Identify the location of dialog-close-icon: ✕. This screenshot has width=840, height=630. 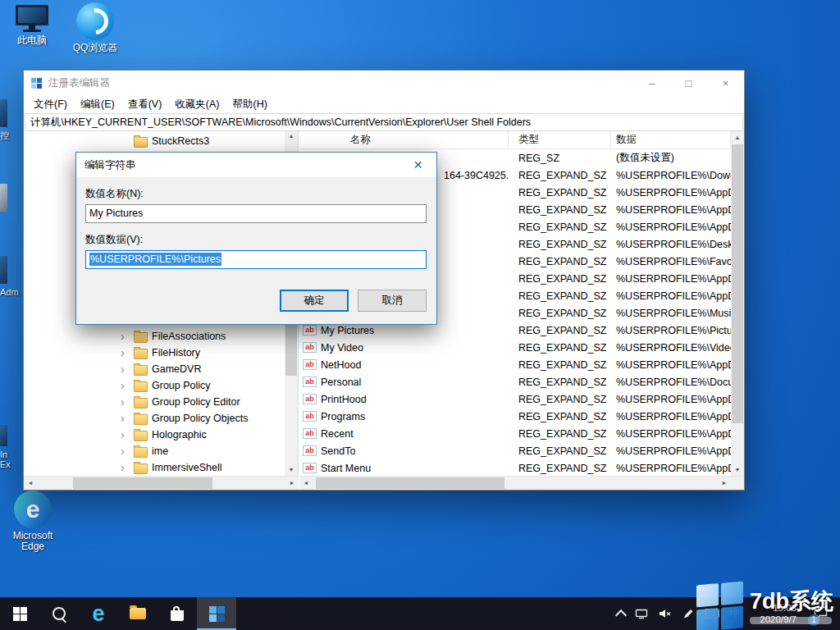
(418, 165).